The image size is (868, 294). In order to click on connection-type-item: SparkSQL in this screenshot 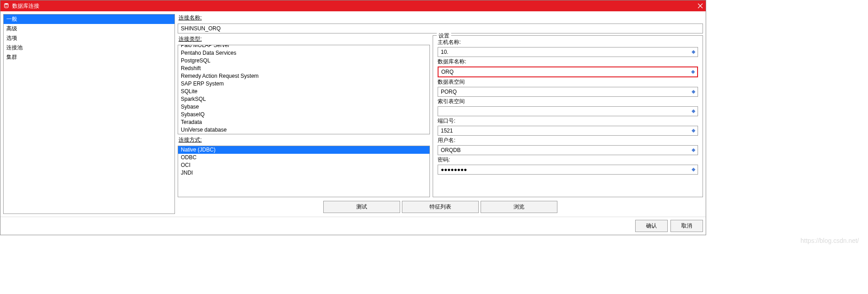, I will do `click(304, 100)`.